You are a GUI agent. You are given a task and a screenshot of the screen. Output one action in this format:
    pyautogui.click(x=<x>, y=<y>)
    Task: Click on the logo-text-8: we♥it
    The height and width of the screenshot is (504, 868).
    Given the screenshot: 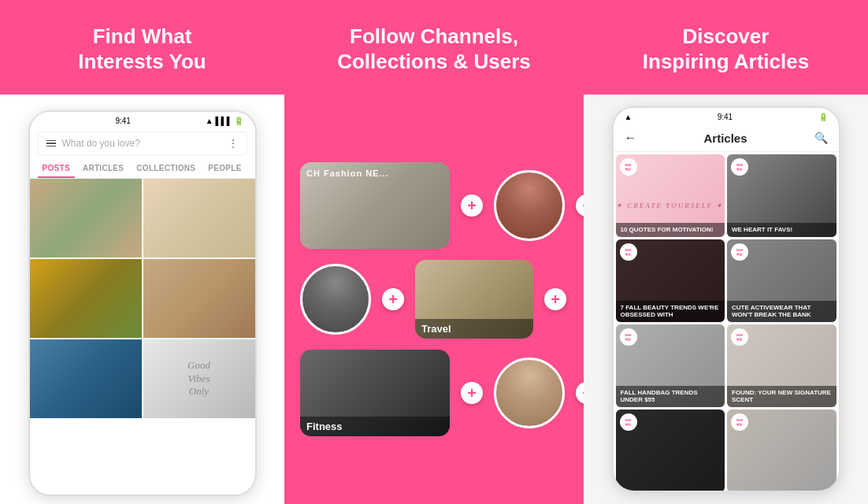 What is the action you would take?
    pyautogui.click(x=740, y=422)
    